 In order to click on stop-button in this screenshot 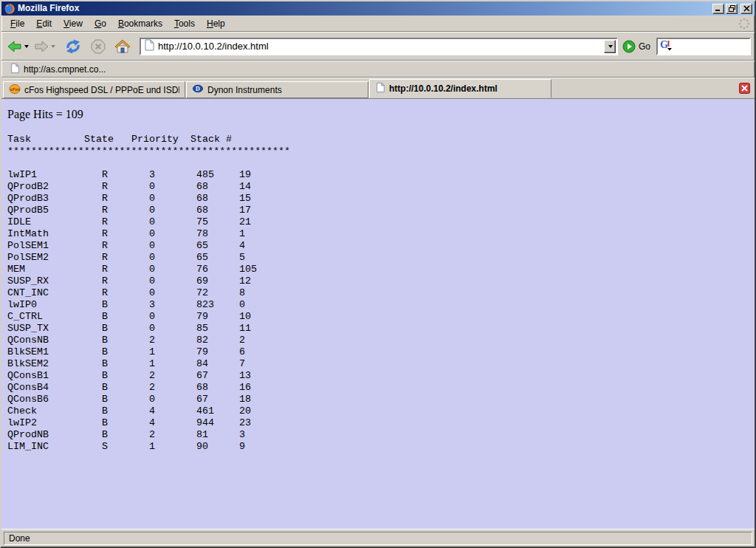, I will do `click(98, 47)`.